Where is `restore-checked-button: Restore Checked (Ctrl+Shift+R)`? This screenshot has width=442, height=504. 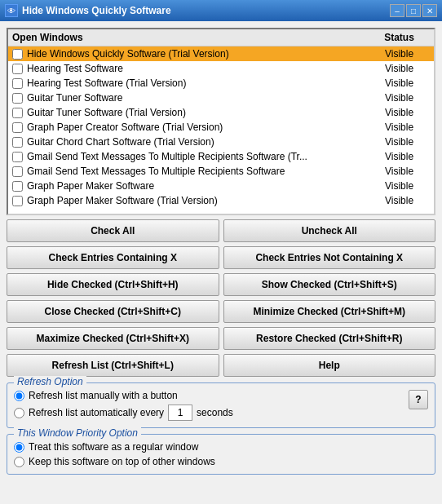
restore-checked-button: Restore Checked (Ctrl+Shift+R) is located at coordinates (329, 338).